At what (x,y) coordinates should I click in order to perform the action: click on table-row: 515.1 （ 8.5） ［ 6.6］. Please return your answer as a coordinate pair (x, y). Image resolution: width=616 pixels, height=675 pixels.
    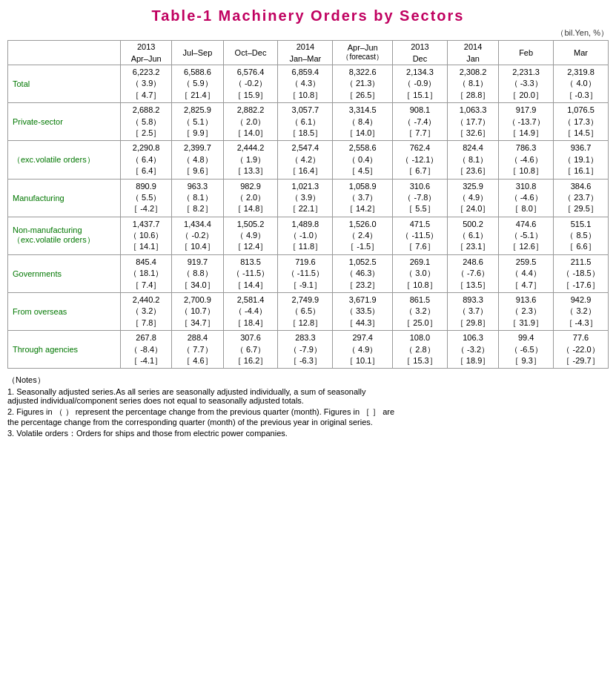
    Looking at the image, I should click on (581, 236).